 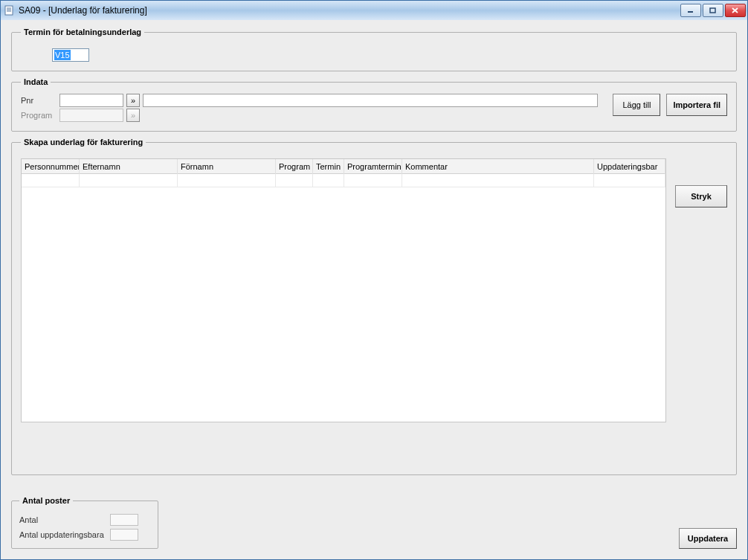 I want to click on program-lookup-button: », so click(x=133, y=115).